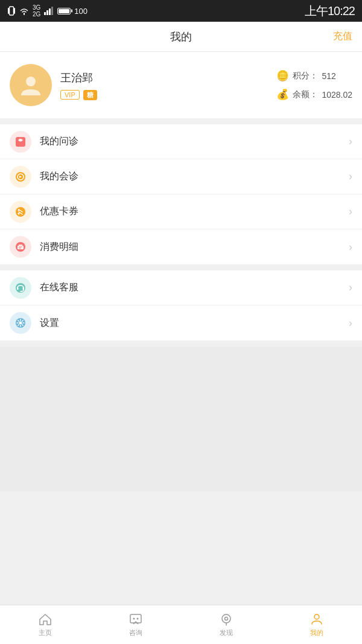 The width and height of the screenshot is (362, 644). What do you see at coordinates (194, 247) in the screenshot?
I see `expense-label: 消费明细` at bounding box center [194, 247].